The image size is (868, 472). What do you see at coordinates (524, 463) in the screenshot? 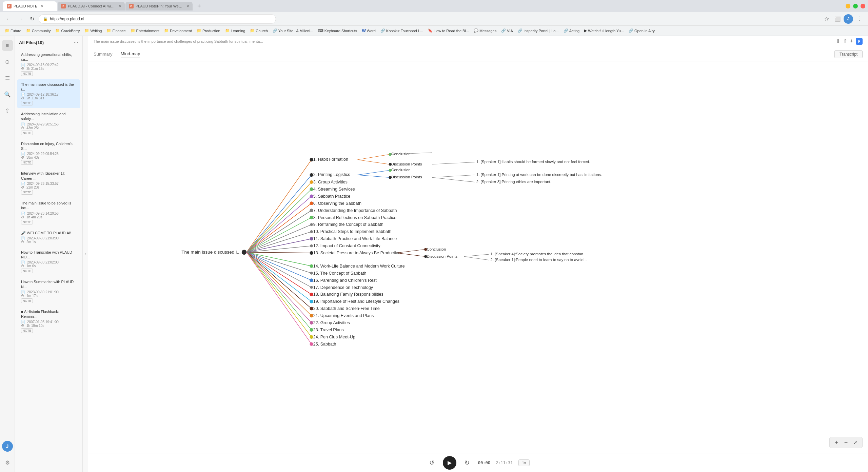
I see `speed-button: 1x` at bounding box center [524, 463].